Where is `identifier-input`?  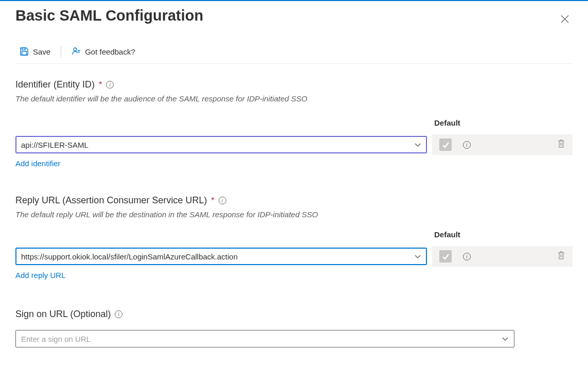
identifier-input is located at coordinates (212, 145).